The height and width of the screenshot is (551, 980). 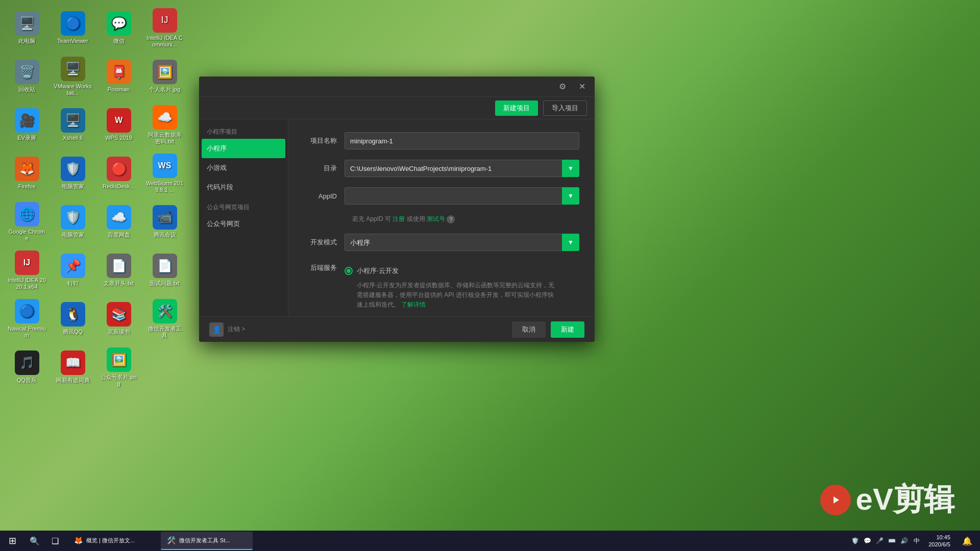 What do you see at coordinates (164, 173) in the screenshot?
I see `desktop-icon-webstorm: WS WebStorm 2019.8.1 ...` at bounding box center [164, 173].